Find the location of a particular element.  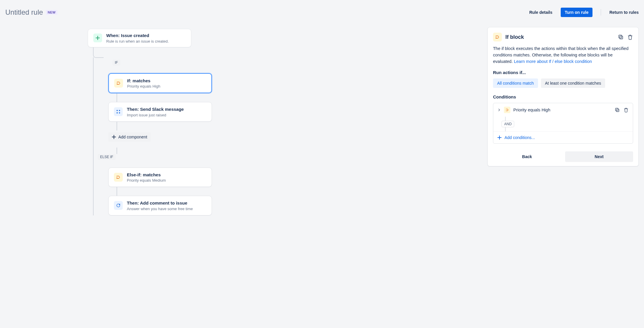

choice-at-least-one: At least one condition matches is located at coordinates (573, 83).